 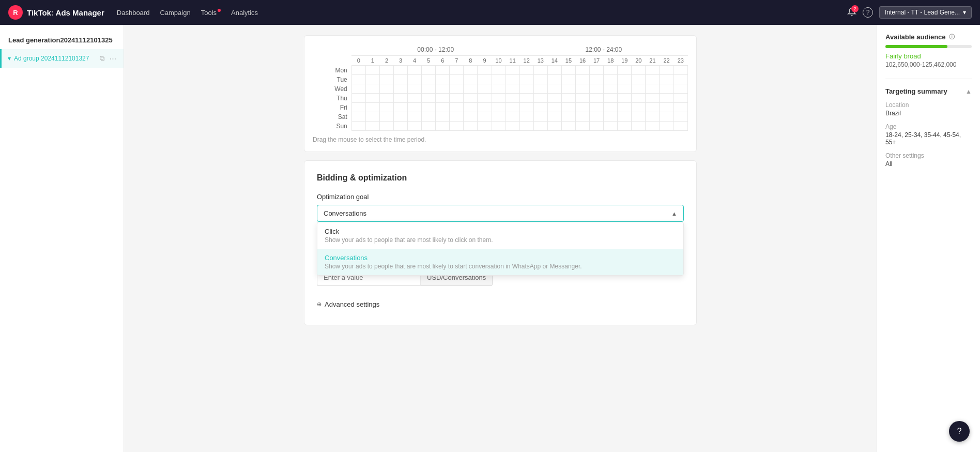 What do you see at coordinates (175, 12) in the screenshot?
I see `nav-campaign: Campaign` at bounding box center [175, 12].